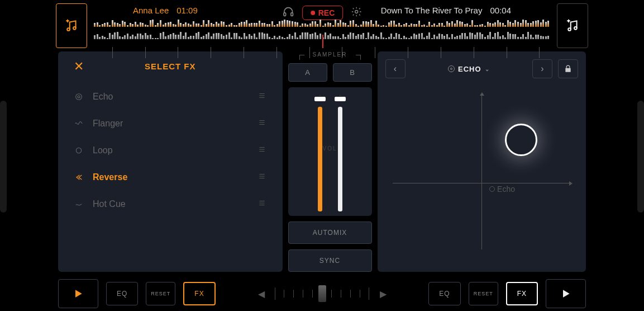 This screenshot has height=311, width=644. I want to click on fx-item-label: Flanger, so click(108, 124).